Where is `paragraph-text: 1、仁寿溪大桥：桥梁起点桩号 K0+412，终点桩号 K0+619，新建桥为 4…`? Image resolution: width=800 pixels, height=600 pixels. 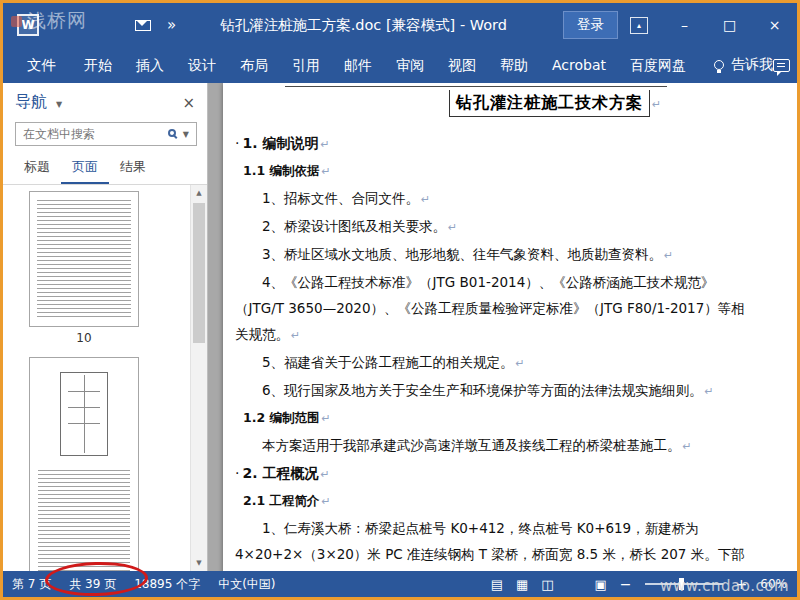
paragraph-text: 1、仁寿溪大桥：桥梁起点桩号 K0+412，终点桩号 K0+619，新建桥为 4… is located at coordinates (490, 546).